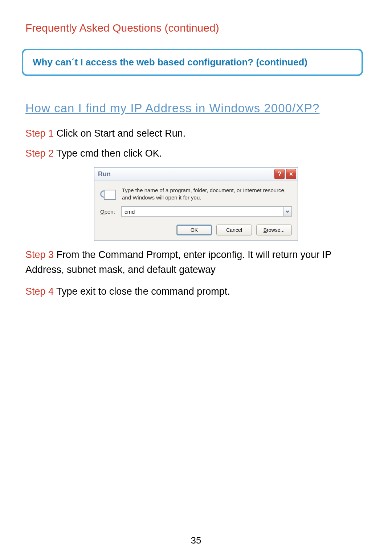 This screenshot has width=392, height=557. What do you see at coordinates (185, 174) in the screenshot?
I see `titlebar-title: Run` at bounding box center [185, 174].